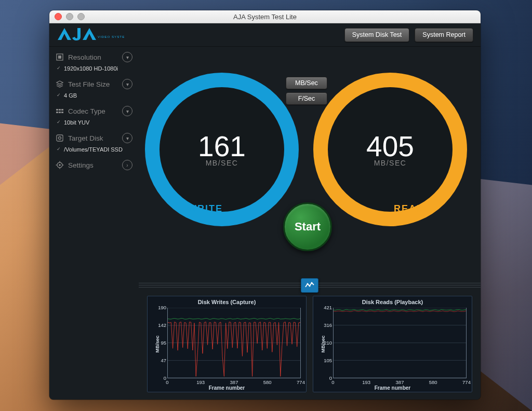 The image size is (532, 411). I want to click on disk-icon, so click(60, 138).